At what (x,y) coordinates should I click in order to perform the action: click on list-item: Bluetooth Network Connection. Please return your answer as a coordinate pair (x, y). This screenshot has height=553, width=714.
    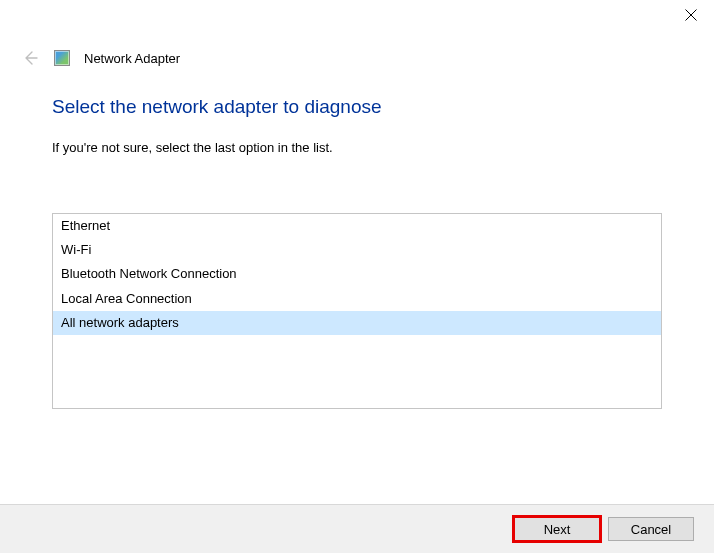
    Looking at the image, I should click on (357, 274).